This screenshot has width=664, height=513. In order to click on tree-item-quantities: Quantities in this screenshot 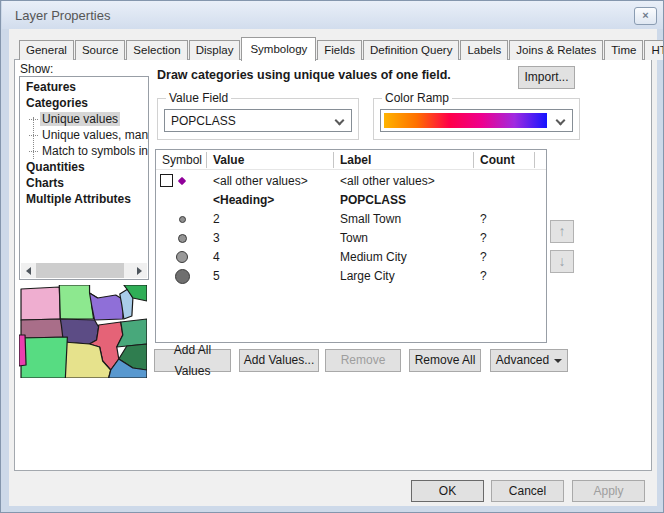, I will do `click(84, 167)`.